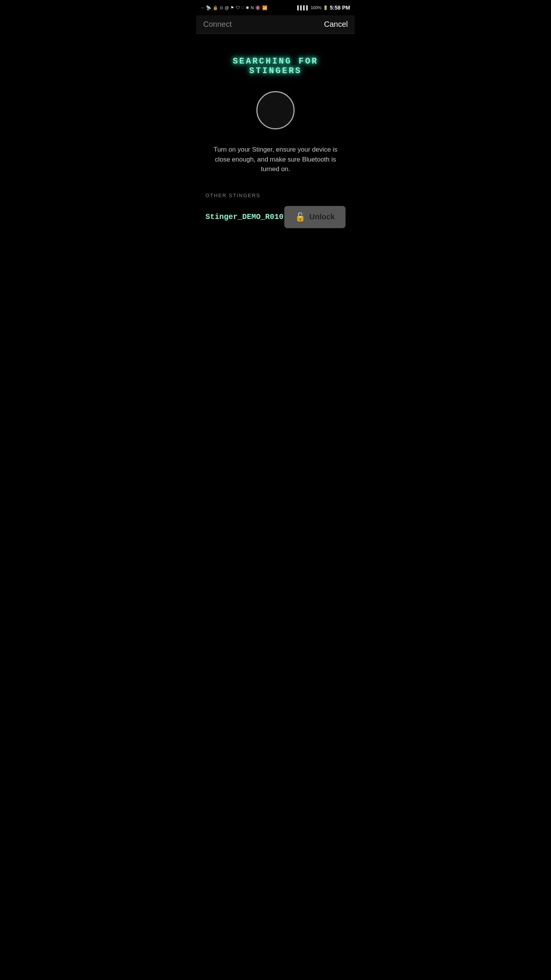  I want to click on unlock-button: 🔓 Unlock, so click(315, 217).